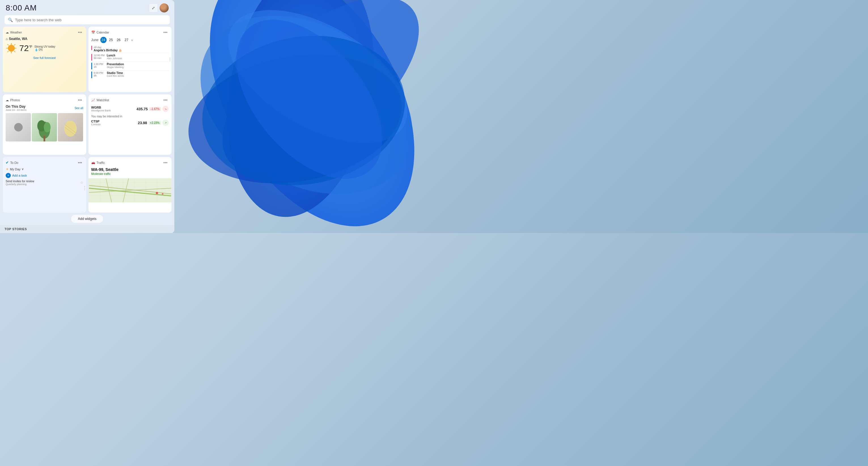 Image resolution: width=868 pixels, height=466 pixels. Describe the element at coordinates (44, 169) in the screenshot. I see `todo-myday-view: ☀ My Day ∨` at that location.